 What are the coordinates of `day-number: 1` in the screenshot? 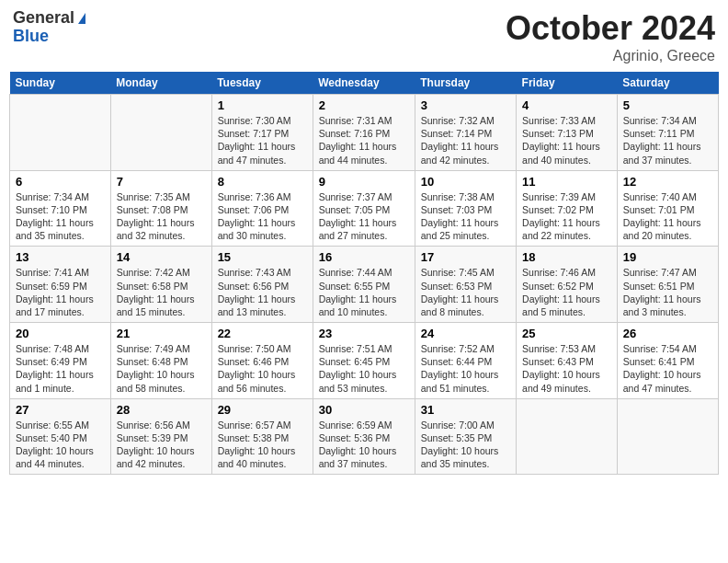 It's located at (263, 105).